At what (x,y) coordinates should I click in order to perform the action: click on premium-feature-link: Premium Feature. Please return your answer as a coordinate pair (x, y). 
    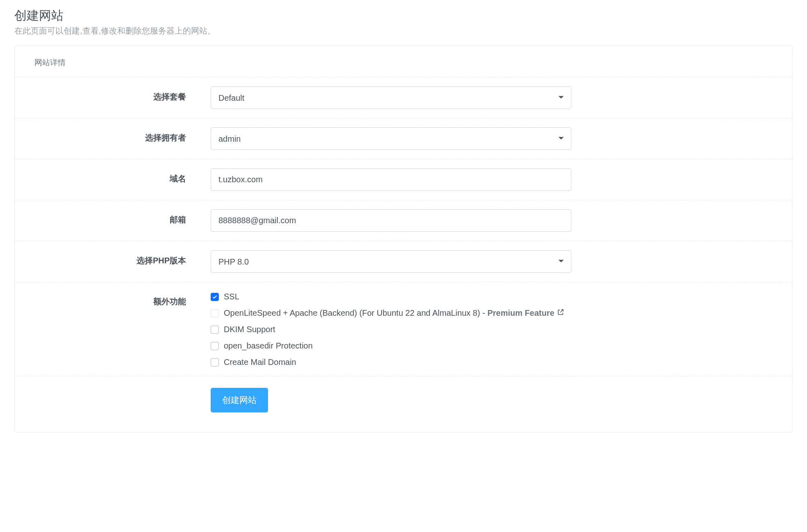
    Looking at the image, I should click on (525, 313).